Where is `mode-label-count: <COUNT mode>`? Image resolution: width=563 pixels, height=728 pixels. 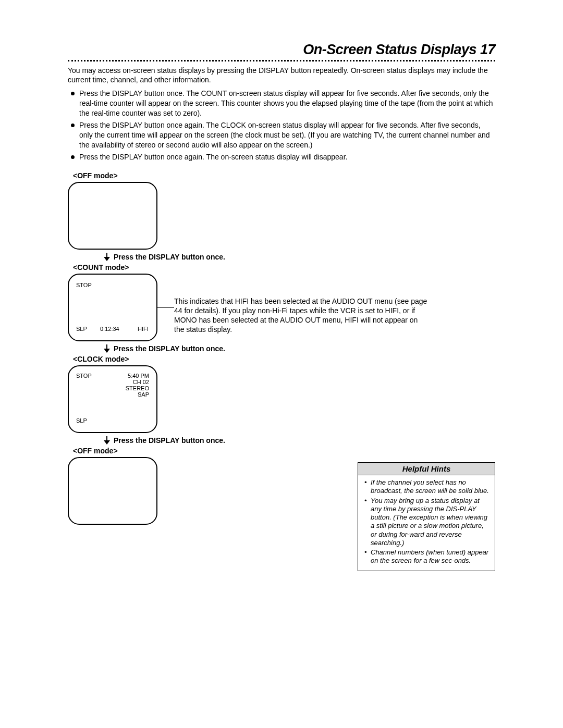 mode-label-count: <COUNT mode> is located at coordinates (284, 267).